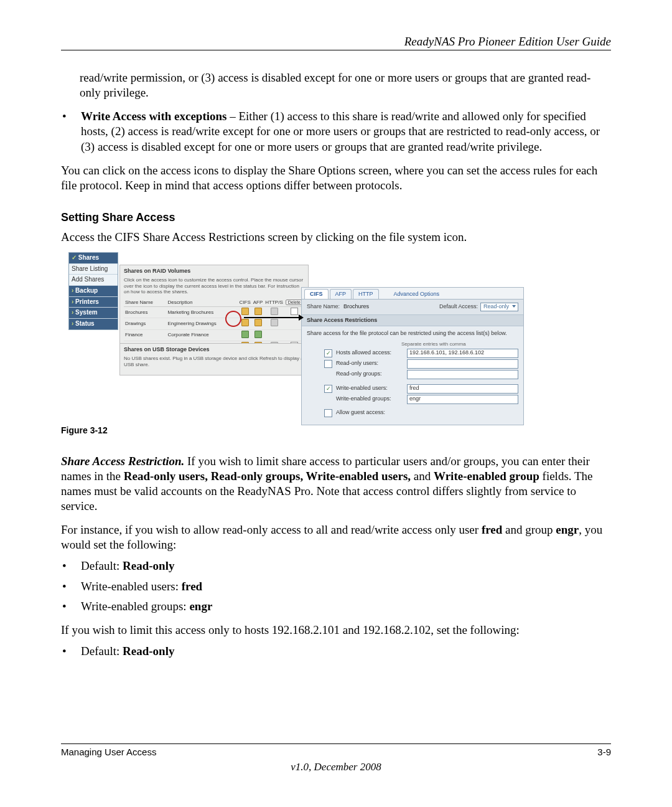  What do you see at coordinates (233, 319) in the screenshot?
I see `highlight-circle-icon` at bounding box center [233, 319].